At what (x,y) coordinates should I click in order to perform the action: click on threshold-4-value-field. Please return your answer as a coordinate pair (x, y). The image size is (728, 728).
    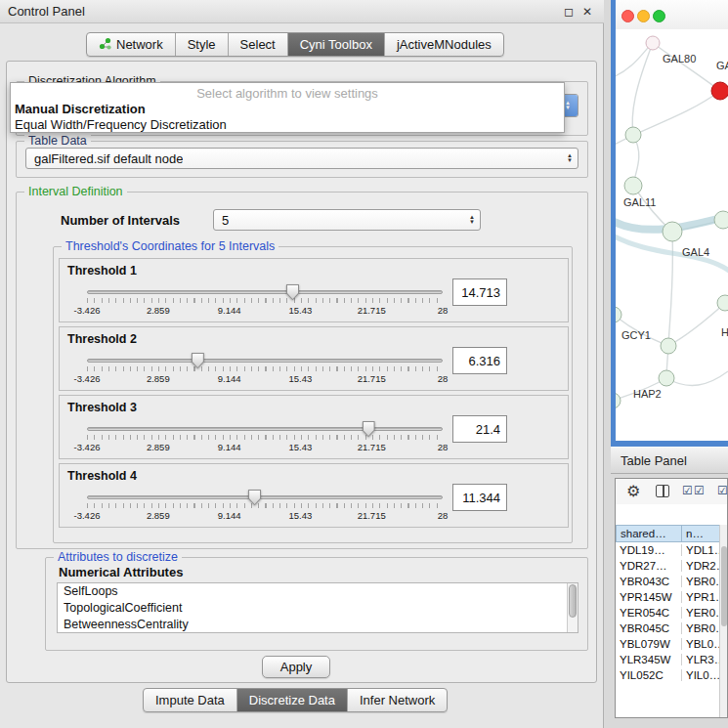
    Looking at the image, I should click on (480, 497).